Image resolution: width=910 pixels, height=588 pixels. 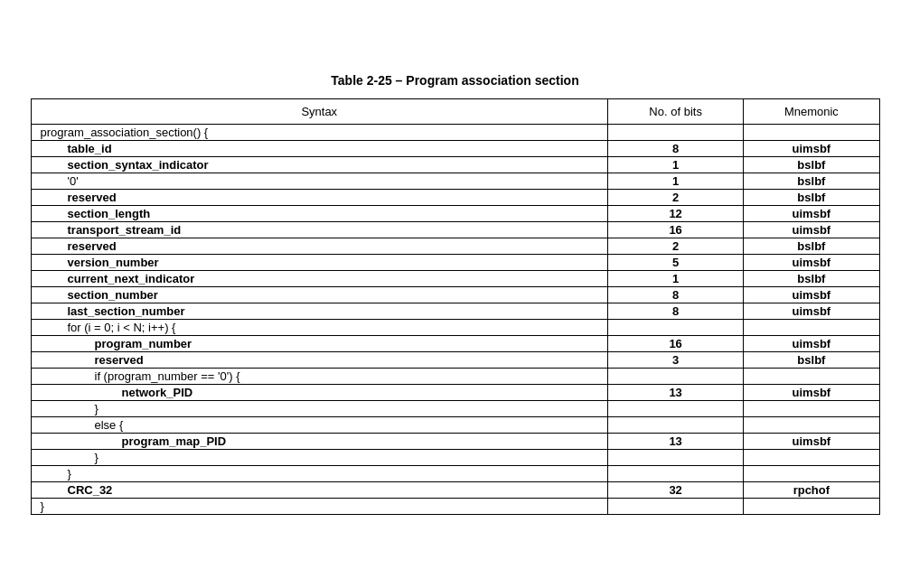 I want to click on table-row: if (program_number == '0') {, so click(x=455, y=377).